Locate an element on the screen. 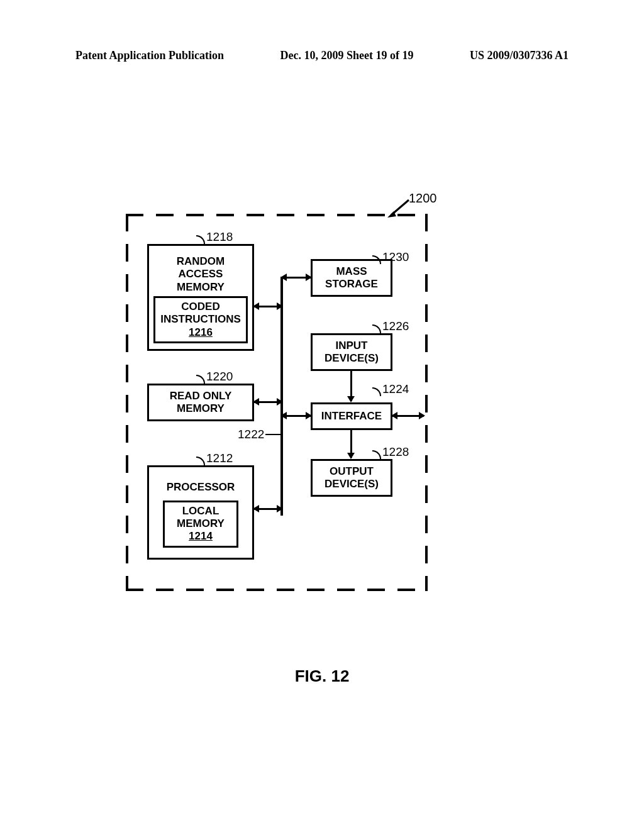 This screenshot has height=830, width=644. ref-proc: 1212 is located at coordinates (219, 458).